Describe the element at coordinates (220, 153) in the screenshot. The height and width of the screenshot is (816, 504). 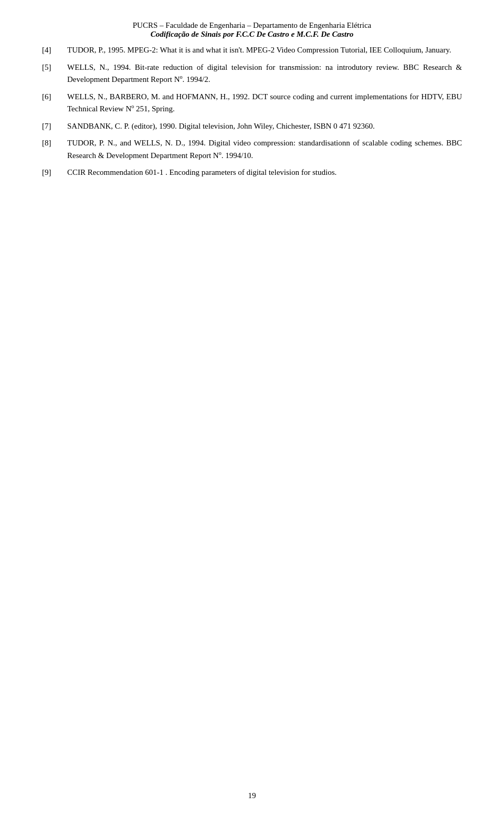
I see `superscript-8: o` at that location.